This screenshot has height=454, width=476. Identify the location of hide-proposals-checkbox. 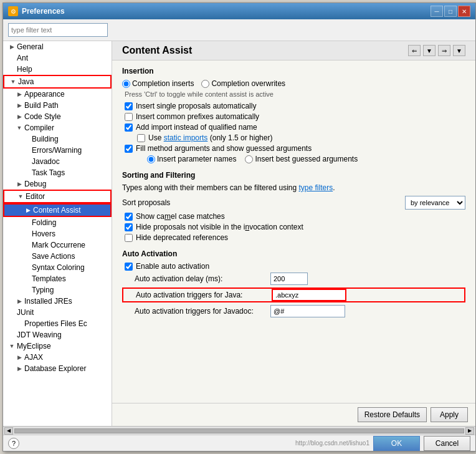
(128, 227).